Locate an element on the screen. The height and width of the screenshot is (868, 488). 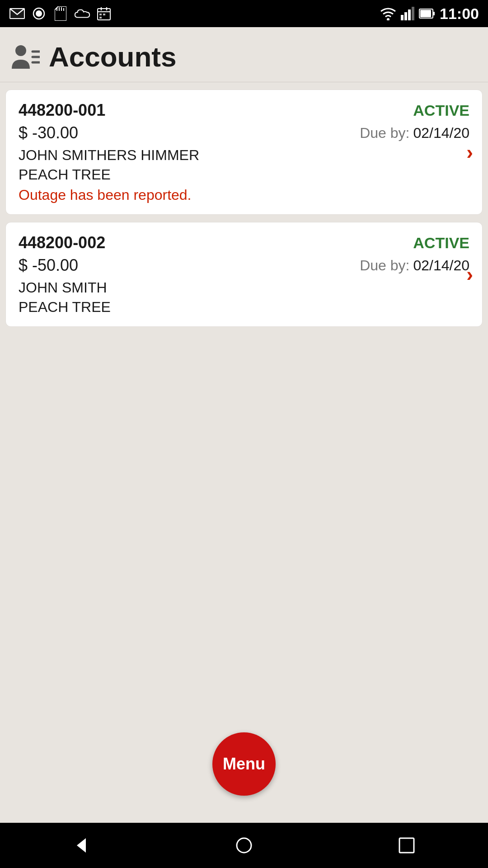
account-1-due: Due by: 02/14/20 is located at coordinates (415, 133).